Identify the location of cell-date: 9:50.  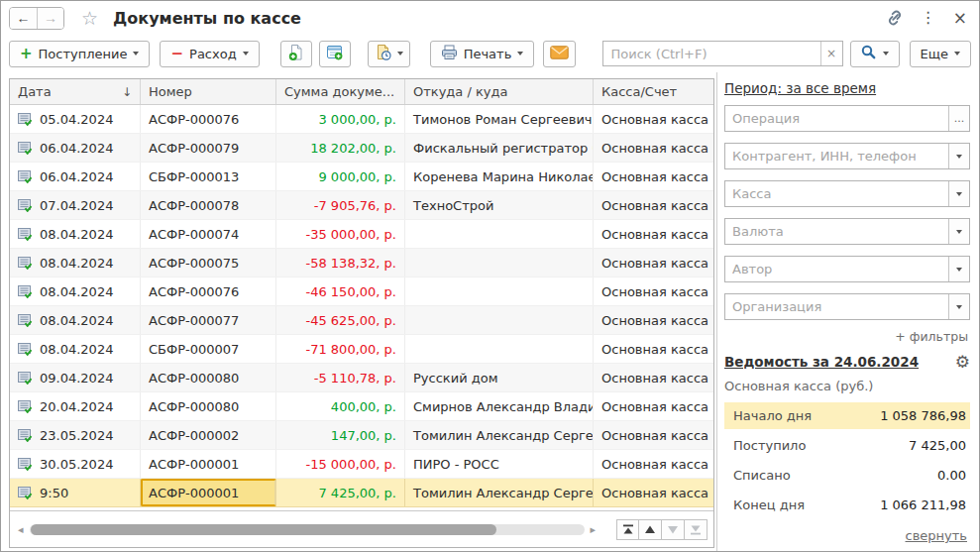
(75, 493).